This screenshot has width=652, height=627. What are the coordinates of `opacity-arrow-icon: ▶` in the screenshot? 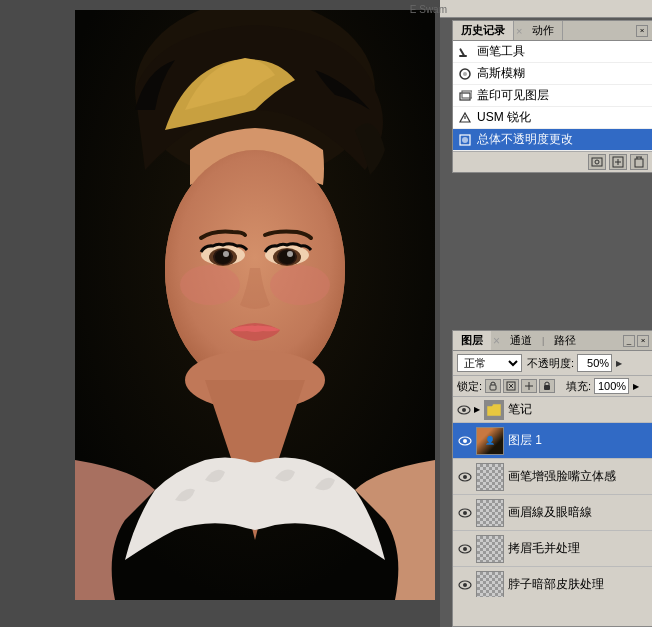 It's located at (619, 364).